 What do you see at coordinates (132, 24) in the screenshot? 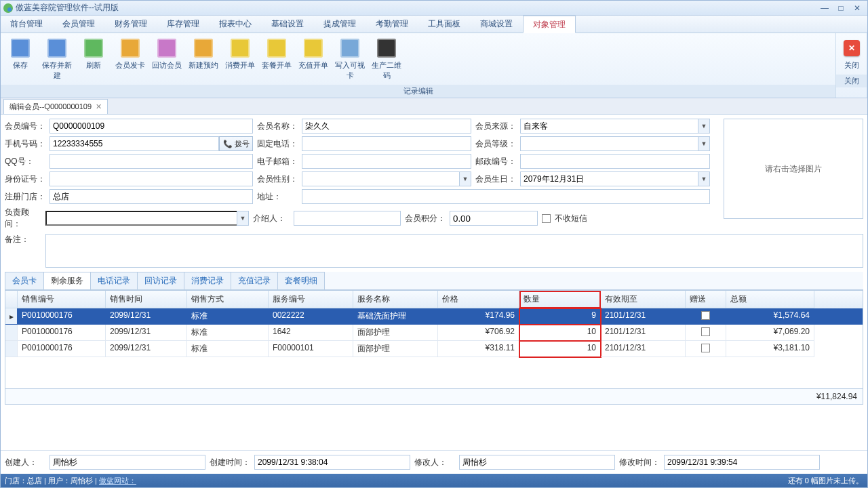
I see `menu-item: 财务管理` at bounding box center [132, 24].